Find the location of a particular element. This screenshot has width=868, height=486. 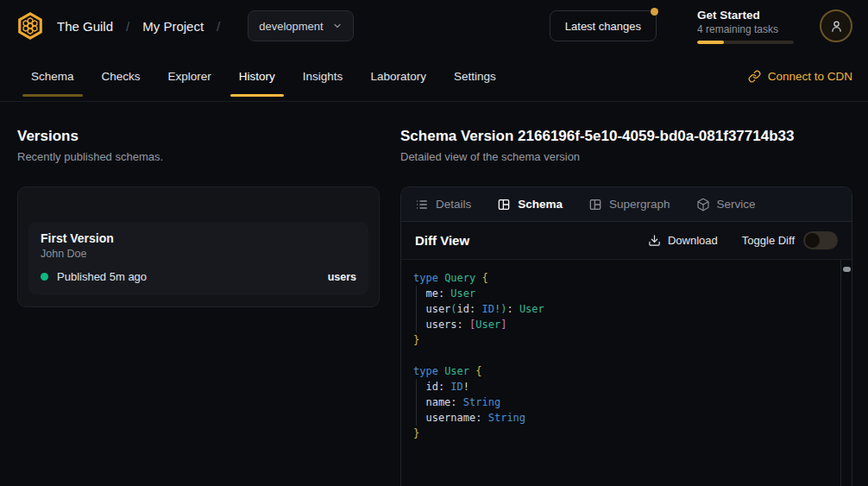

detail-tab-label: Supergraph is located at coordinates (640, 204).